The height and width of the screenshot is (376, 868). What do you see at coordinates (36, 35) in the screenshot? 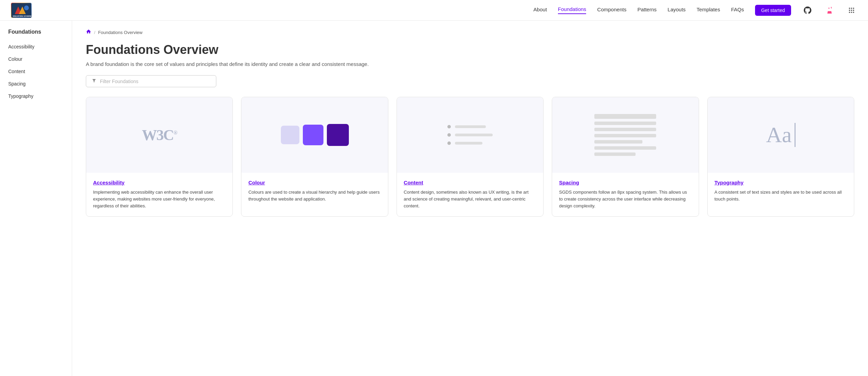
I see `sidebar-title: Foundations` at bounding box center [36, 35].